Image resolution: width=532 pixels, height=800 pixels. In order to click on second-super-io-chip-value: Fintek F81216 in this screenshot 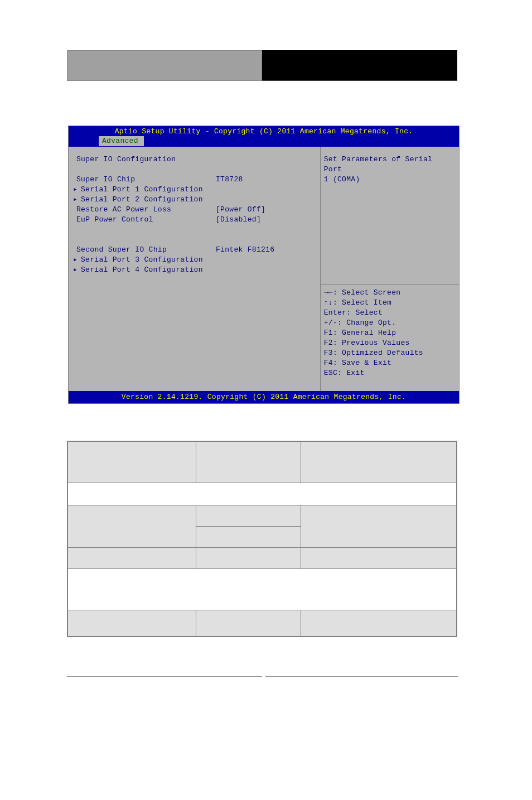, I will do `click(245, 250)`.